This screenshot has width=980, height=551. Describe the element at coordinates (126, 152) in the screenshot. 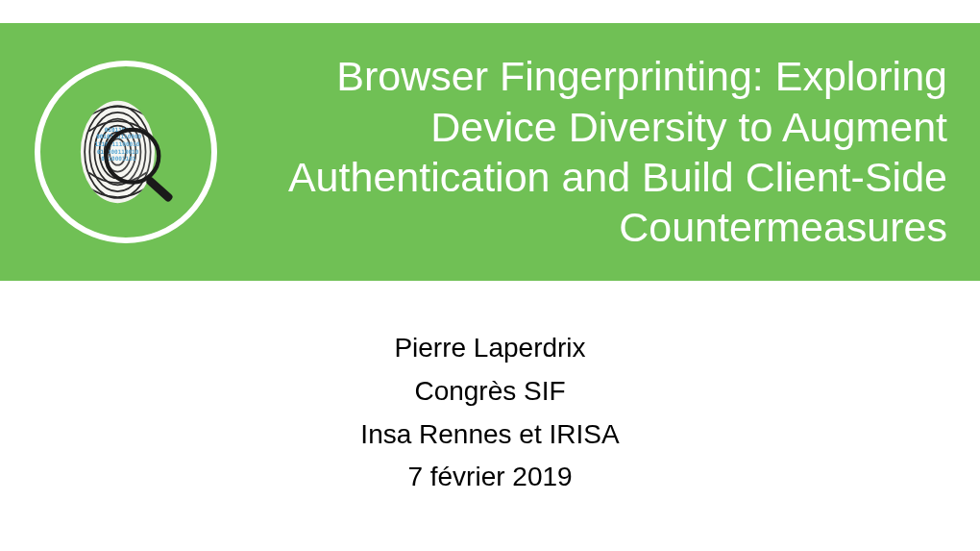

I see `logo-circle: 01011011 0010110110000 1110011100010 011…` at that location.